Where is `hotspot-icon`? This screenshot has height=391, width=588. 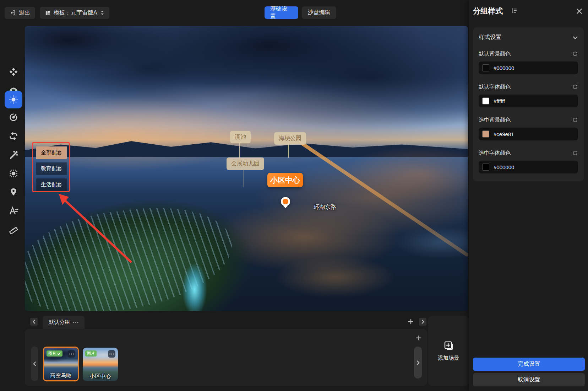 hotspot-icon is located at coordinates (13, 100).